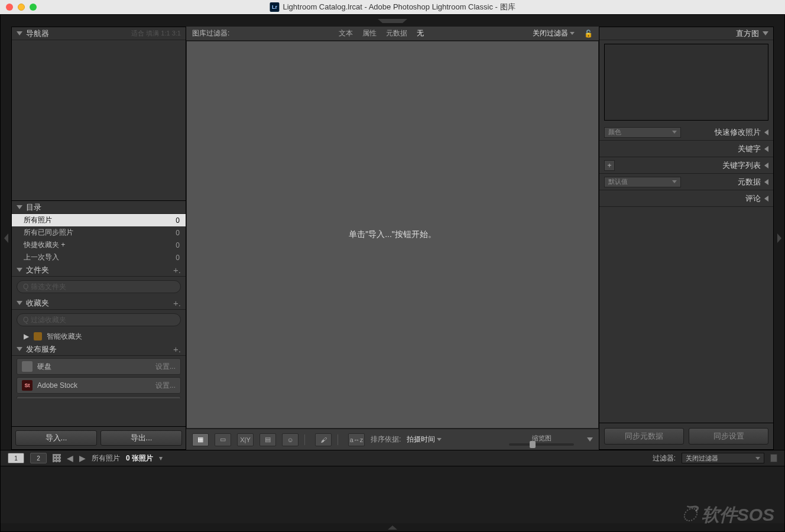 The image size is (785, 532). What do you see at coordinates (392, 439) in the screenshot?
I see `library-toolbar: ▦ ▭ X|Y ▤ ☺ 🖌 a↔z 排序依据: 拍摄时间 缩览图` at bounding box center [392, 439].